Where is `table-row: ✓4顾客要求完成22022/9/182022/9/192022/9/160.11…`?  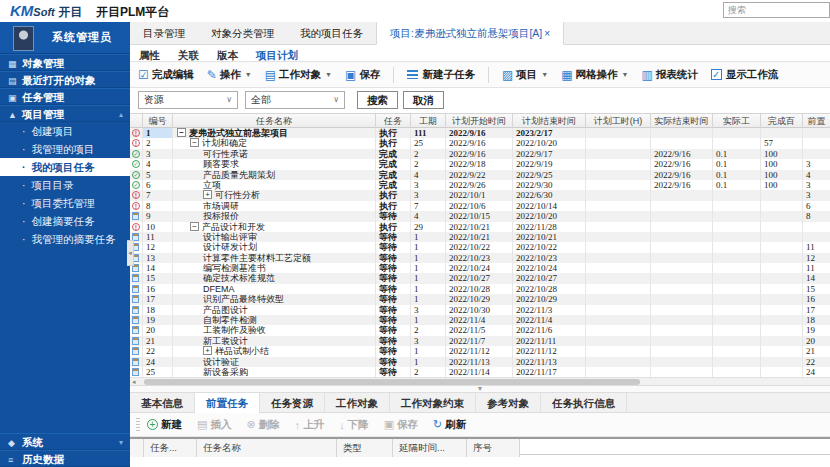 table-row: ✓4顾客要求完成22022/9/182022/9/192022/9/160.11… is located at coordinates (480, 164).